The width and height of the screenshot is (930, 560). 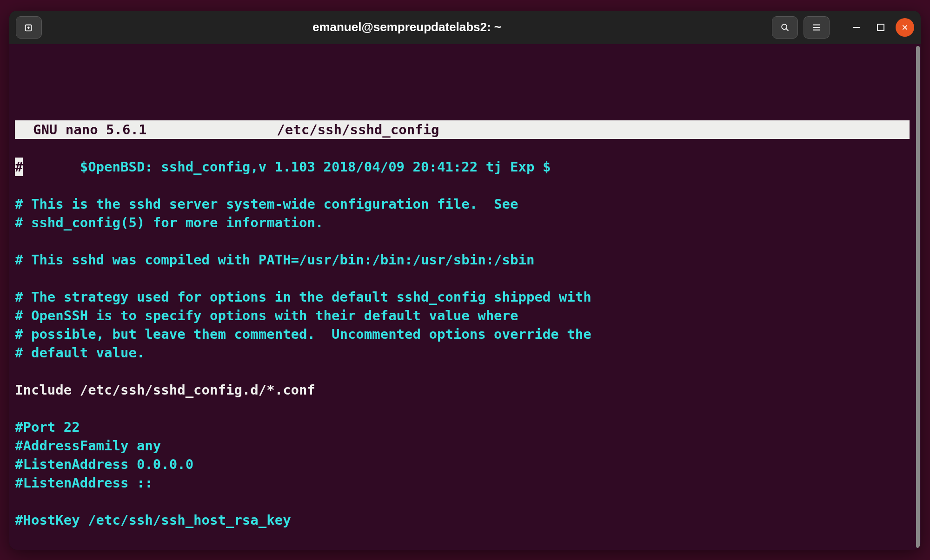 What do you see at coordinates (918, 297) in the screenshot?
I see `scrollbar` at bounding box center [918, 297].